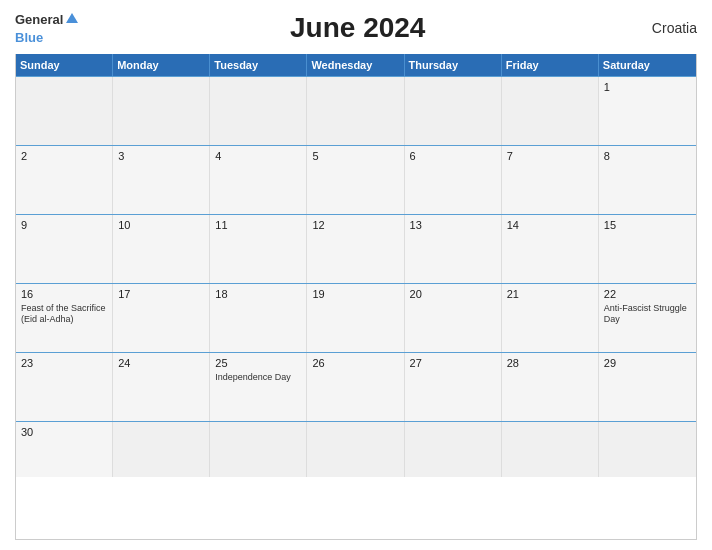  What do you see at coordinates (453, 294) in the screenshot?
I see `day-number: 20` at bounding box center [453, 294].